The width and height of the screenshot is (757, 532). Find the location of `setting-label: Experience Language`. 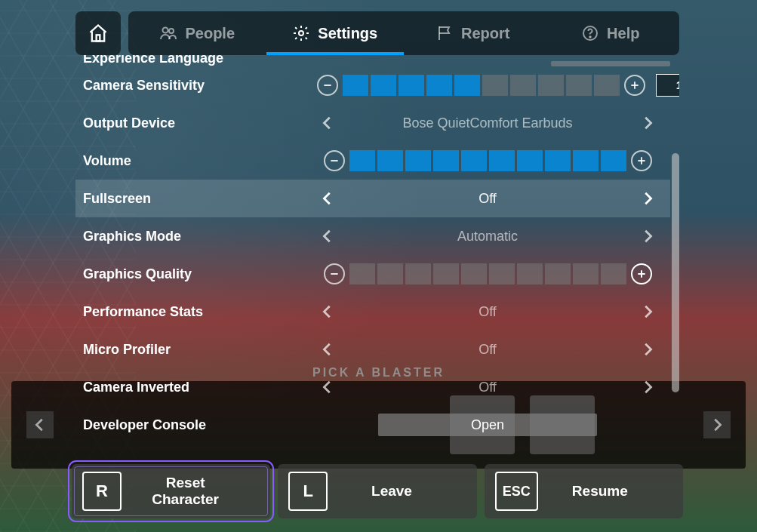

setting-label: Experience Language is located at coordinates (196, 60).